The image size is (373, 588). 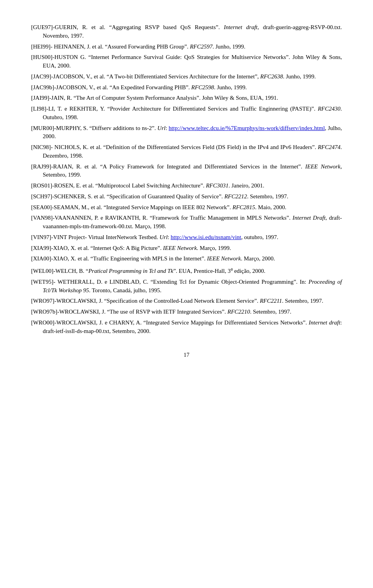 I want to click on italic-text: RFC2815, so click(x=244, y=207).